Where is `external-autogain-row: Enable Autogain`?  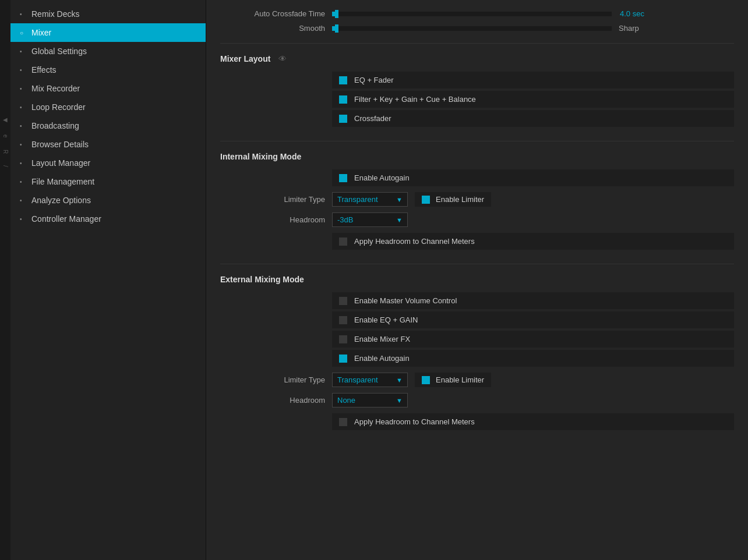
external-autogain-row: Enable Autogain is located at coordinates (533, 359).